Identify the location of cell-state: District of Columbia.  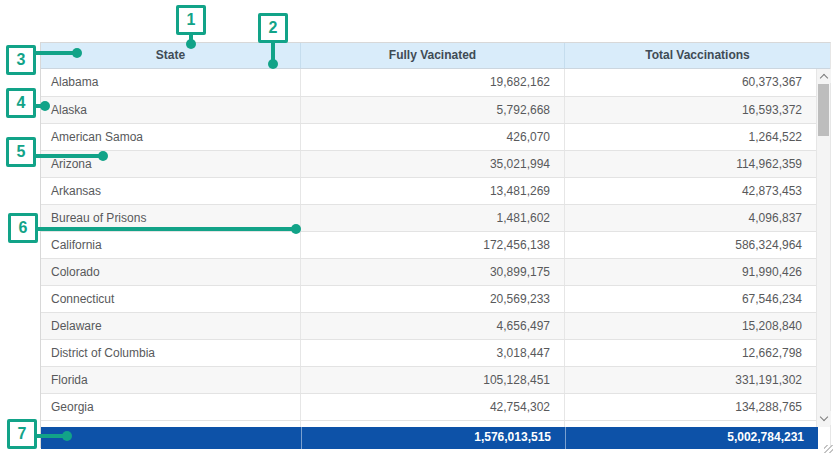
(171, 353).